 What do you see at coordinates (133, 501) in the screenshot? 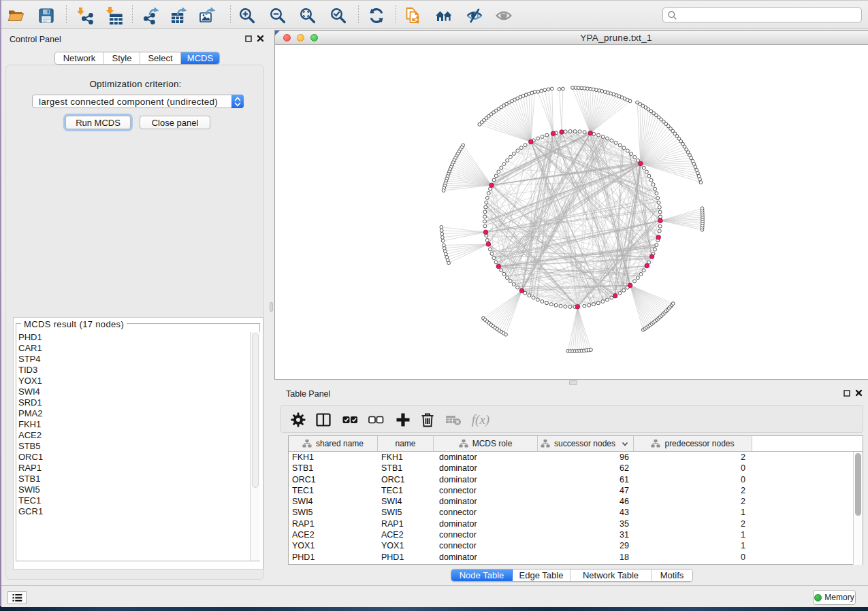
I see `result-node-item: TEC1` at bounding box center [133, 501].